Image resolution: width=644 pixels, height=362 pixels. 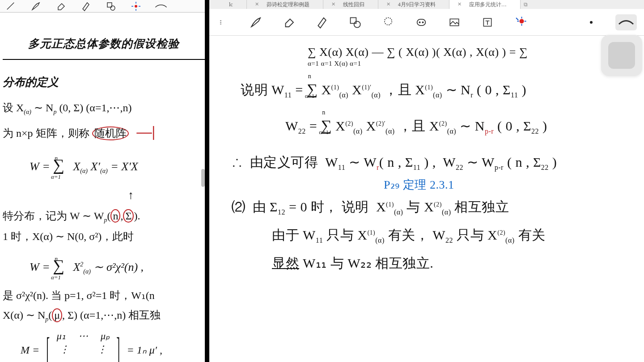 I want to click on tab-apr9: ✕ 4月9日学习资料, so click(x=414, y=4).